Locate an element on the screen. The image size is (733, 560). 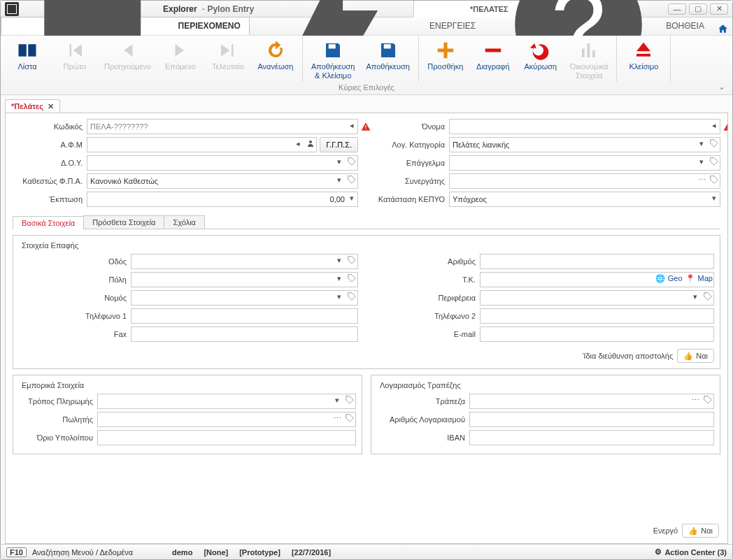
creditlimit-input is located at coordinates (227, 438).